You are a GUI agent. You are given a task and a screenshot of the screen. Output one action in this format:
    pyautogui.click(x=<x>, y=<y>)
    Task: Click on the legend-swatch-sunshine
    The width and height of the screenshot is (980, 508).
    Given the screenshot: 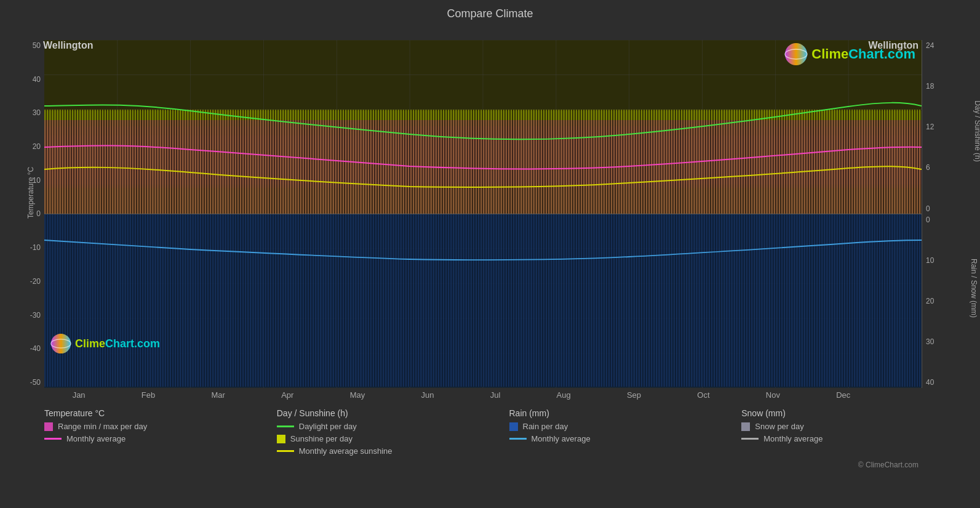 What is the action you would take?
    pyautogui.click(x=281, y=439)
    